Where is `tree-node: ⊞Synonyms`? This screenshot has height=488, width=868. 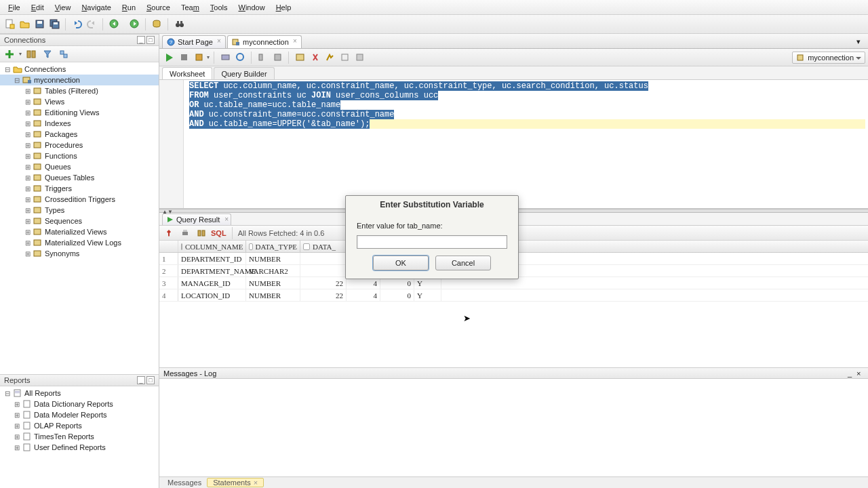
tree-node: ⊞Synonyms is located at coordinates (79, 253).